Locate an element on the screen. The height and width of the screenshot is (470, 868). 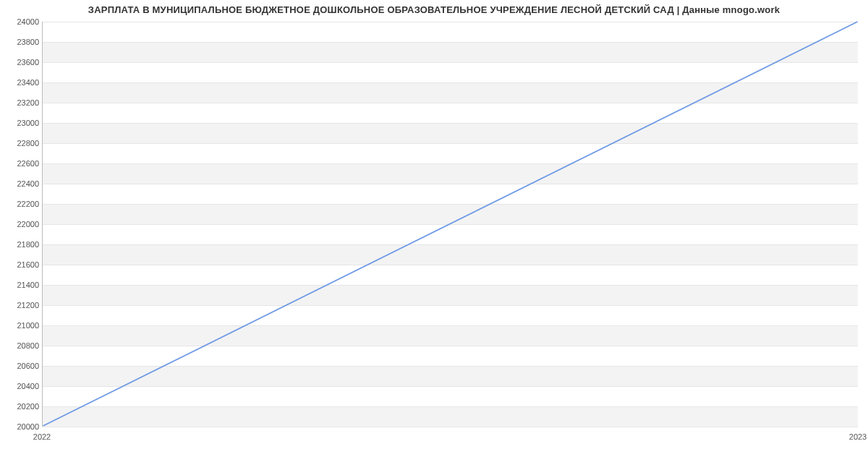
y-tick-label: 24000 is located at coordinates (21, 22).